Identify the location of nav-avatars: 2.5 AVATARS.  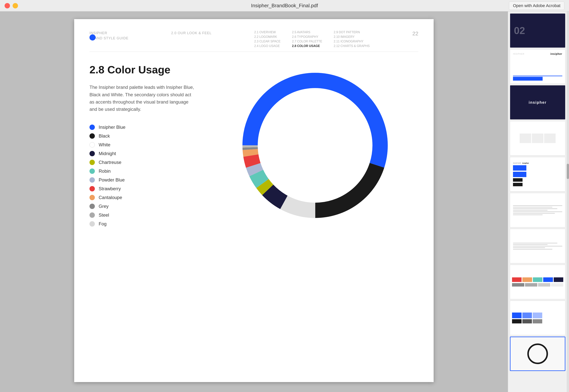
(307, 32).